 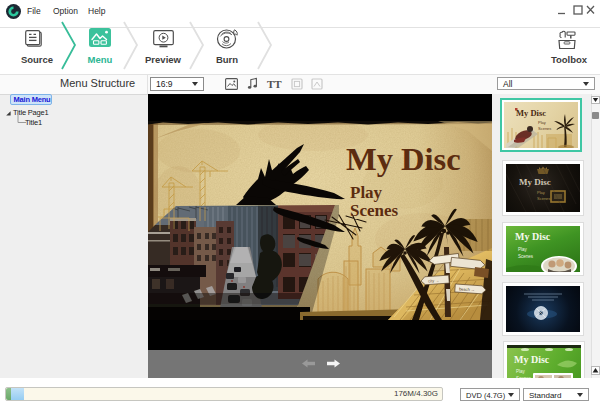 What do you see at coordinates (374, 210) in the screenshot?
I see `svg-text: Scenes` at bounding box center [374, 210].